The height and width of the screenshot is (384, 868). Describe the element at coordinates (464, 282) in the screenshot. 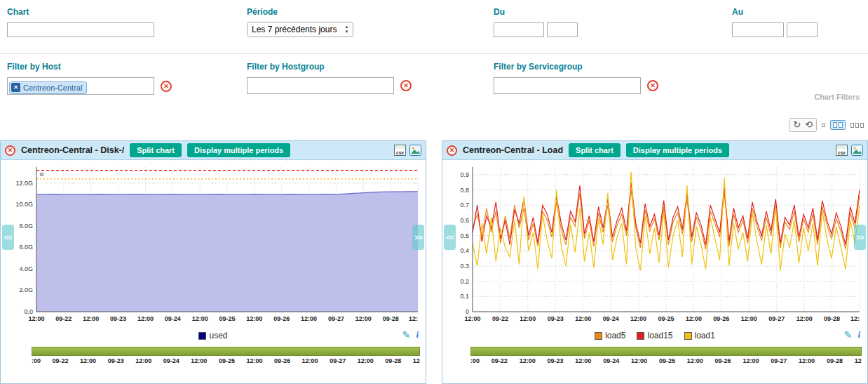

I see `svg-text: 0.2` at that location.